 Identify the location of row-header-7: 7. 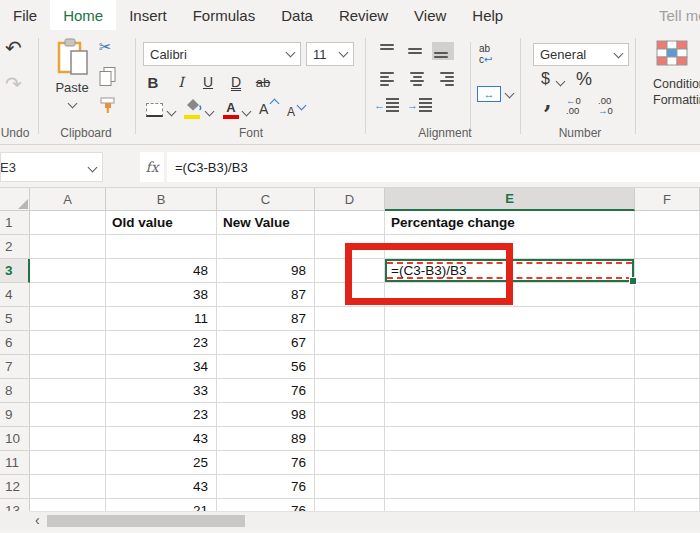
(15, 367).